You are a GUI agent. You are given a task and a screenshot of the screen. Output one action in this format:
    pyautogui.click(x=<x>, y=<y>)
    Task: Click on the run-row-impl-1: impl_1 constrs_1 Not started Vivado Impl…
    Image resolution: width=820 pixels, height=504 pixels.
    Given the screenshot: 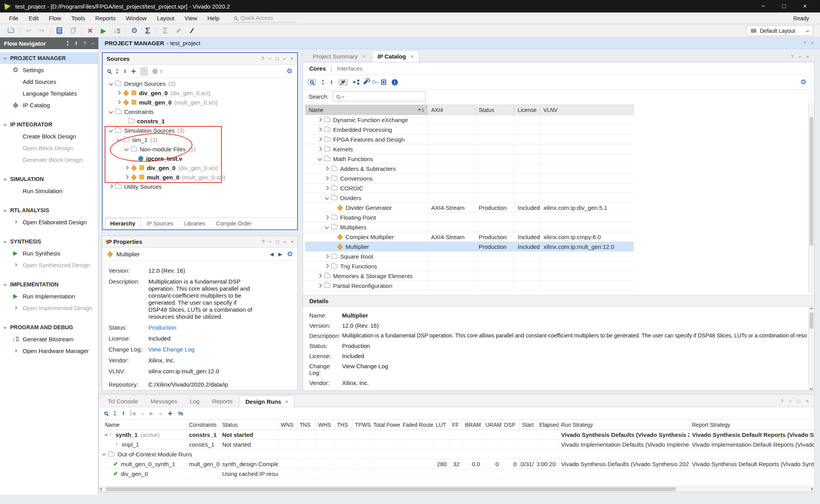 What is the action you would take?
    pyautogui.click(x=456, y=445)
    